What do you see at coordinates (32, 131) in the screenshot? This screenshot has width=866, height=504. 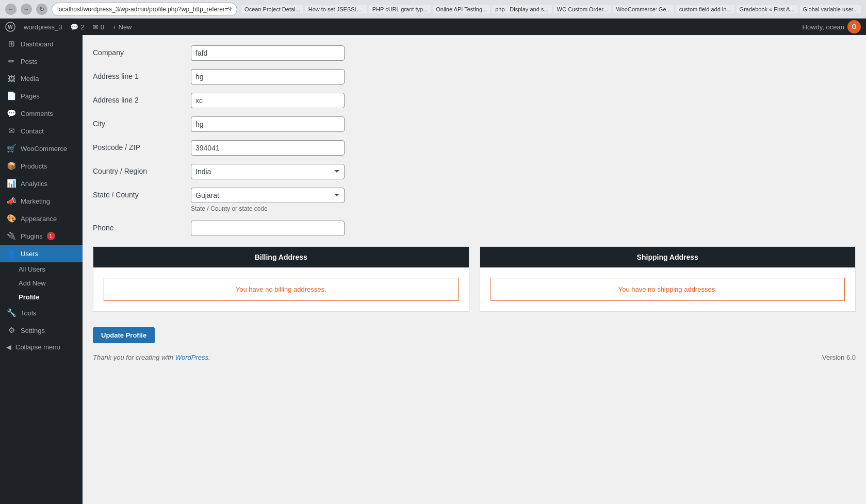 I see `sidebar-item-label: Contact` at bounding box center [32, 131].